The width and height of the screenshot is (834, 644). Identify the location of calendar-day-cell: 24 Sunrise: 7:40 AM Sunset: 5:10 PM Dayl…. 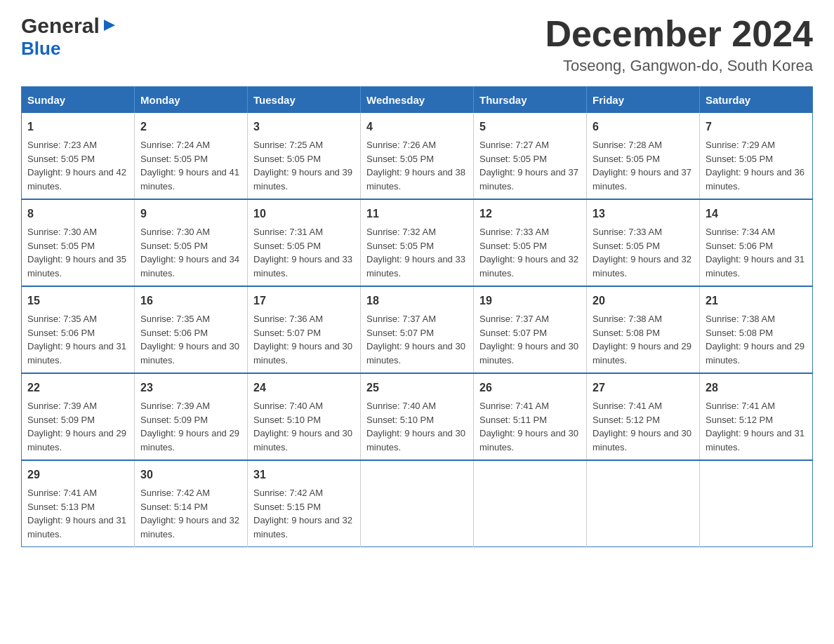
(305, 417).